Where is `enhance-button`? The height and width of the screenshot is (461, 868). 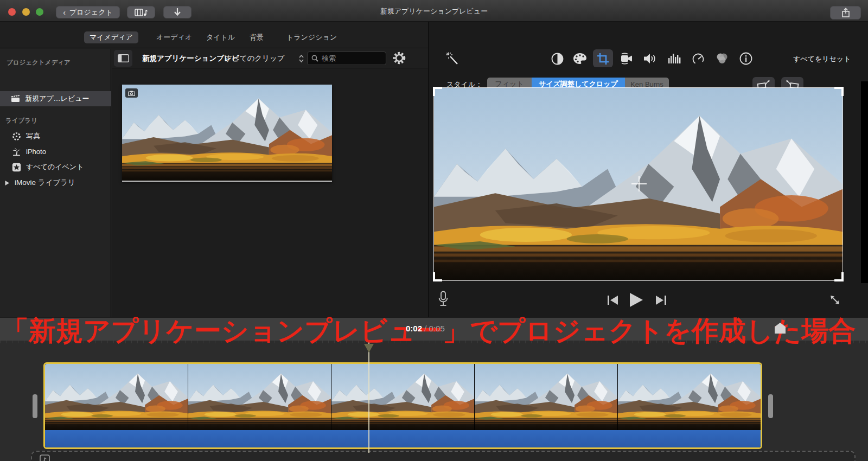 enhance-button is located at coordinates (452, 59).